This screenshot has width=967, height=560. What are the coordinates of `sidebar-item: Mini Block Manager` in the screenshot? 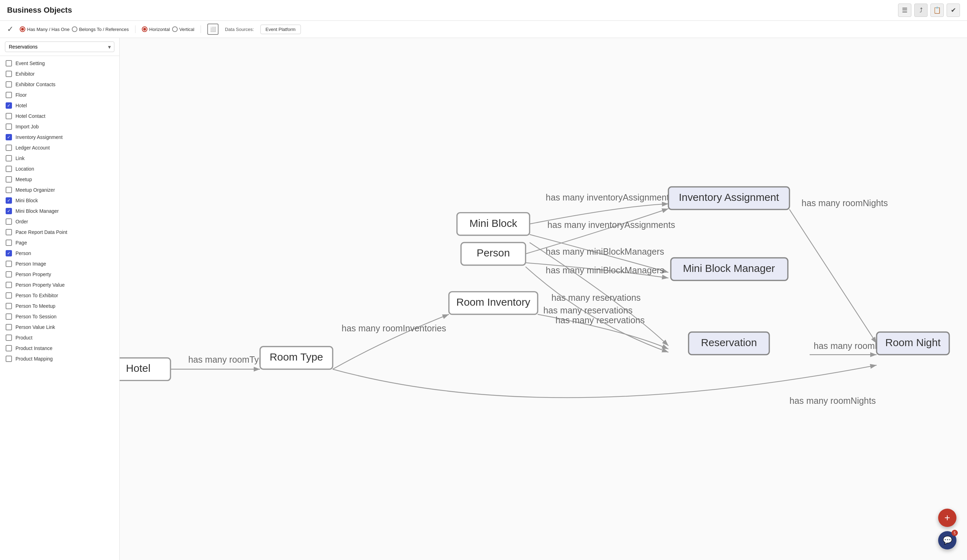 It's located at (60, 211).